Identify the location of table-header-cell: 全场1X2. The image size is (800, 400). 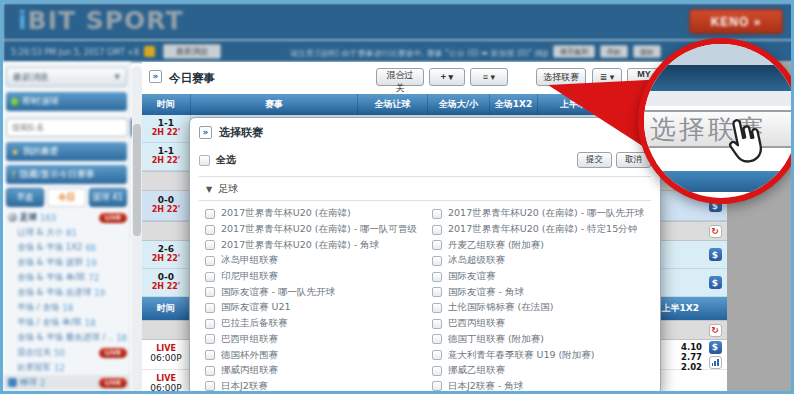
(514, 104).